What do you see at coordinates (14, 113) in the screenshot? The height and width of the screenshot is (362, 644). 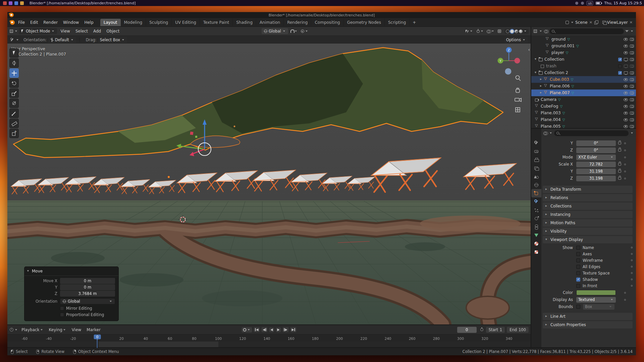 I see `tool-annotate` at bounding box center [14, 113].